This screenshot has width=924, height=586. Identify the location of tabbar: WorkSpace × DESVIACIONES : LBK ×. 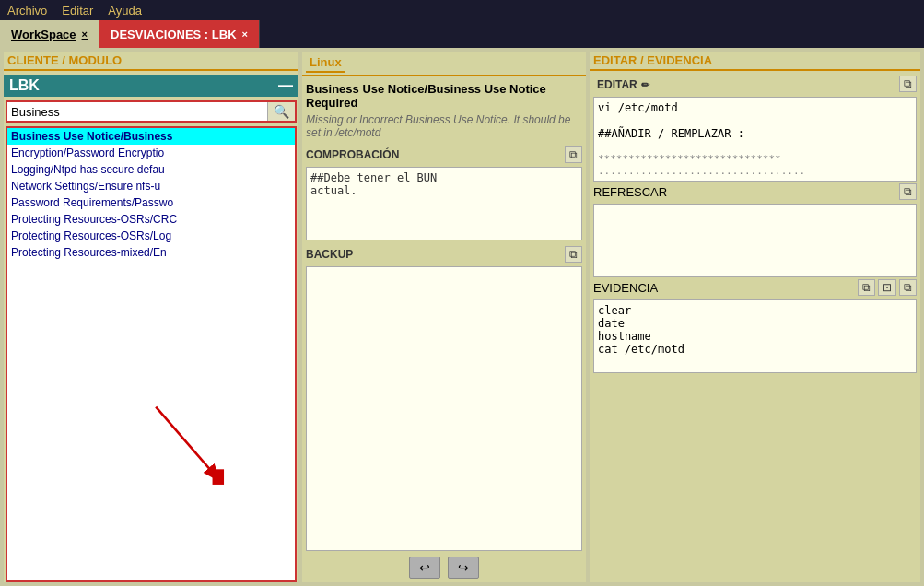
(462, 34).